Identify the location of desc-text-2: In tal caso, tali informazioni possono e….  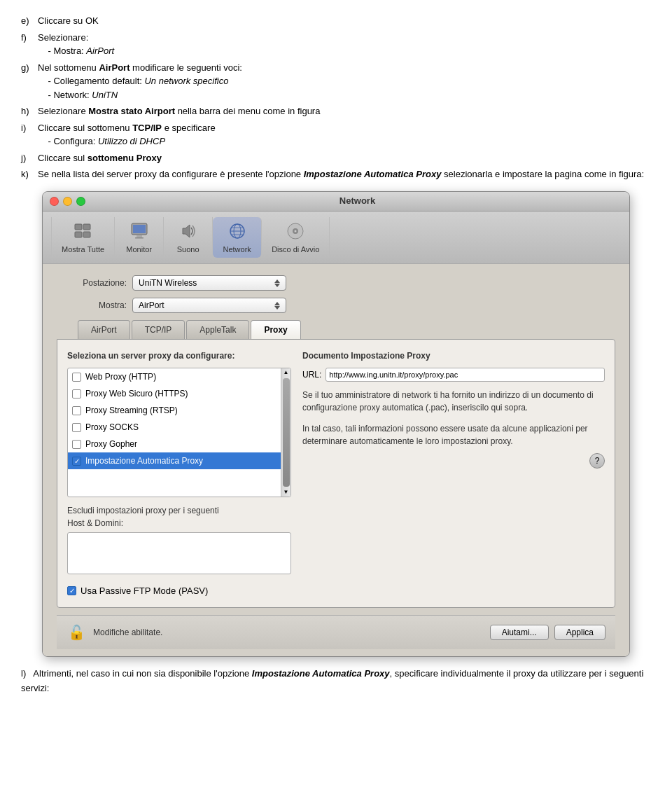
(454, 435).